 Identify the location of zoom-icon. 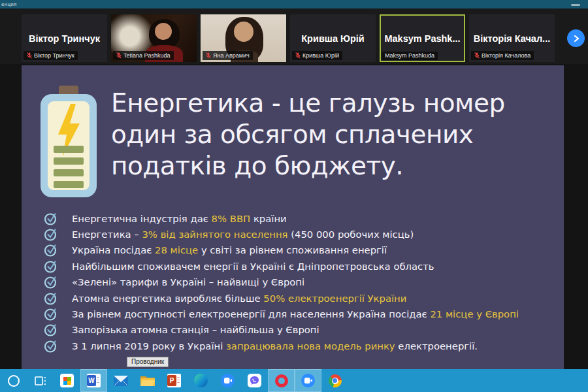
(227, 380).